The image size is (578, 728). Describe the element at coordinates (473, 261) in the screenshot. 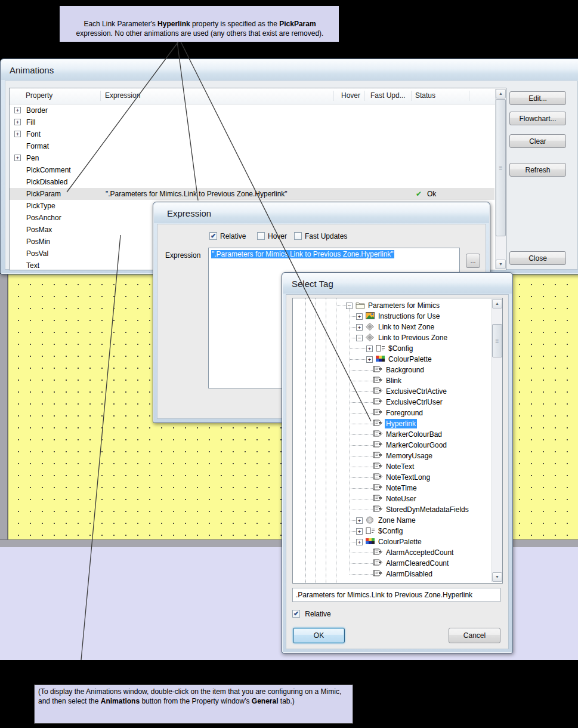

I see `browse-button: ...` at that location.